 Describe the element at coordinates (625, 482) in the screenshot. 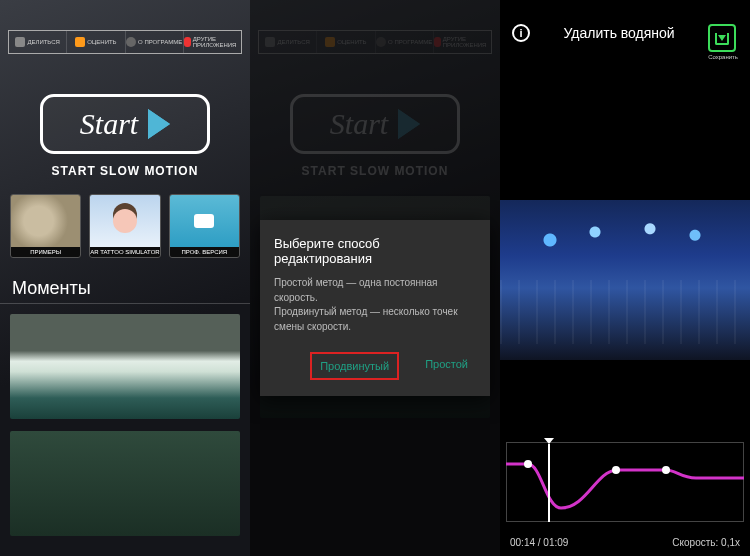

I see `speed-curve` at that location.